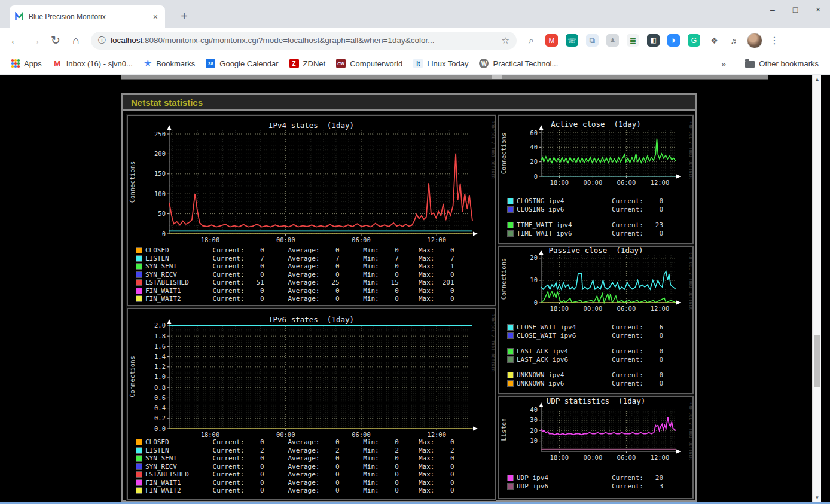 The width and height of the screenshot is (830, 504). Describe the element at coordinates (295, 275) in the screenshot. I see `legend-row: SYN_RECV Current: 0 Average: 0 Min: 0 Ma…` at that location.